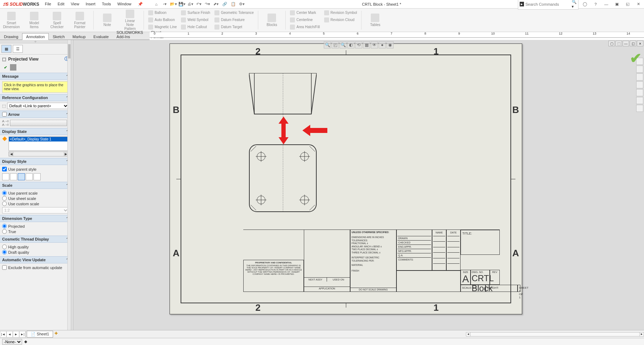  I want to click on menu-tools: Tools, so click(107, 4).